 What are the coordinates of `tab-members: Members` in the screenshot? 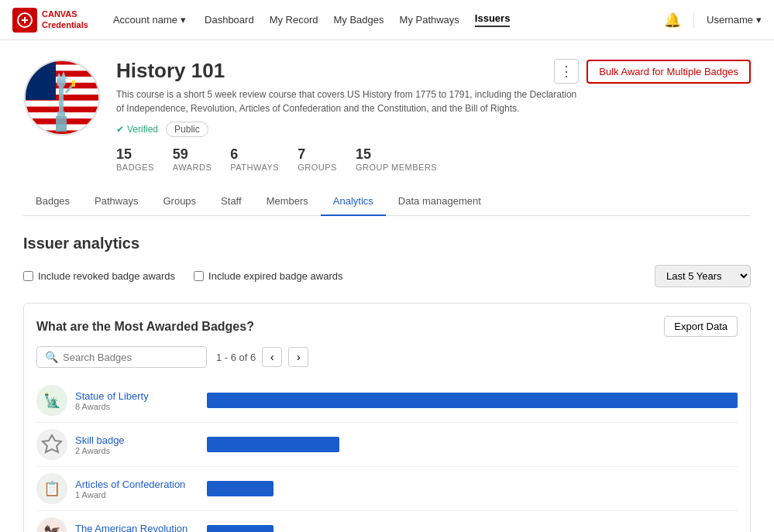 It's located at (287, 201).